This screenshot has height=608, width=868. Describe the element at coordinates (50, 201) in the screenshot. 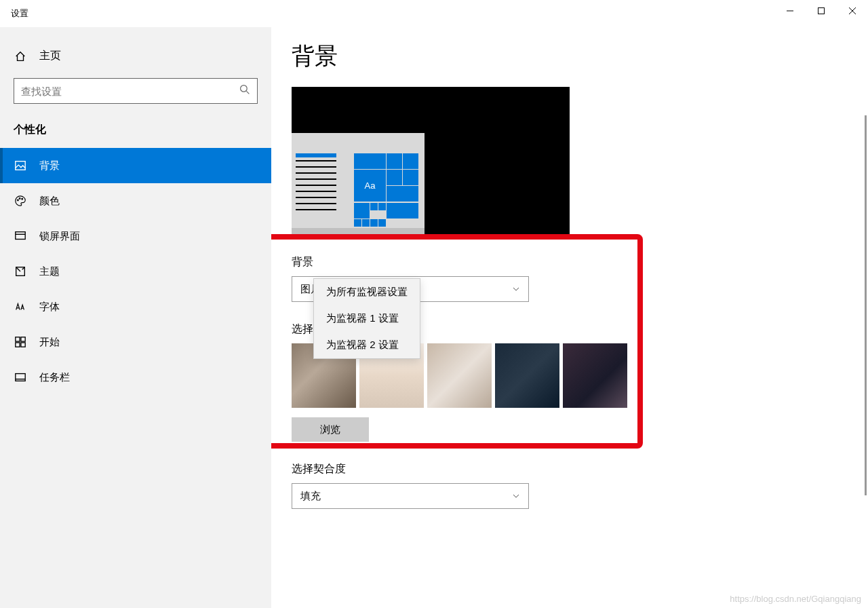

I see `sidebar-item-label: 颜色` at that location.